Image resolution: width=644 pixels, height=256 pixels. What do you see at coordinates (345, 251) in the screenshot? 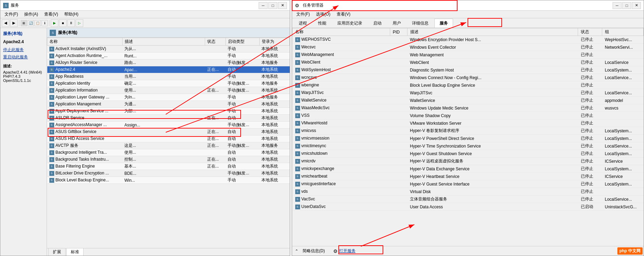
I see `open-service-btn: ⚙ 打开服务` at bounding box center [345, 251].